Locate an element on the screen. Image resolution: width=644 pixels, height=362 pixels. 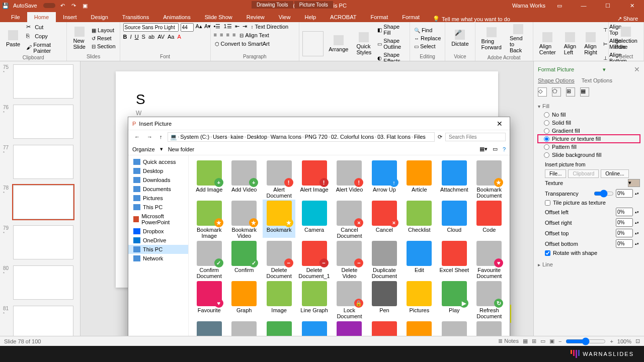
breadcrumb: 💻›System (C:)›Users›kaixe›Desktop›Warna … is located at coordinates (301, 137).